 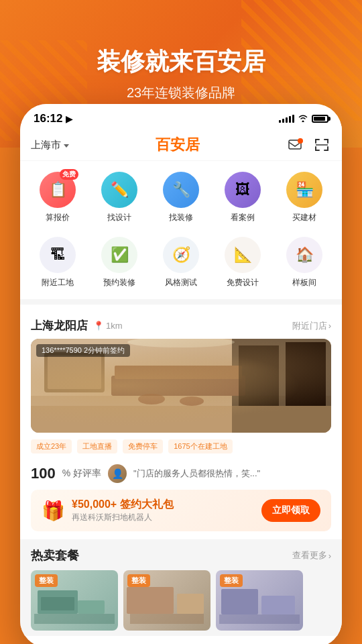 What do you see at coordinates (58, 197) in the screenshot?
I see `quick-item-estimate: 📋 免费 算报价` at bounding box center [58, 197].